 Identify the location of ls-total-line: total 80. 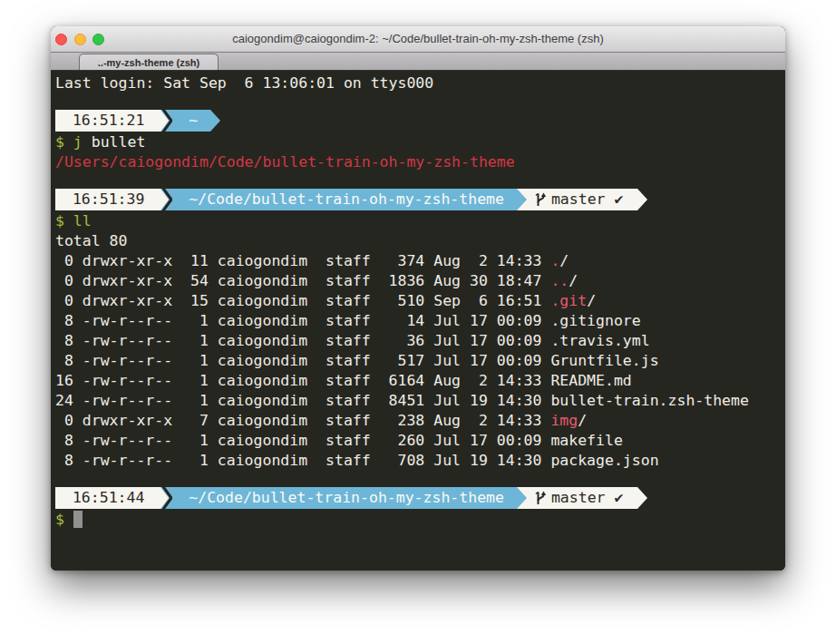
(421, 241).